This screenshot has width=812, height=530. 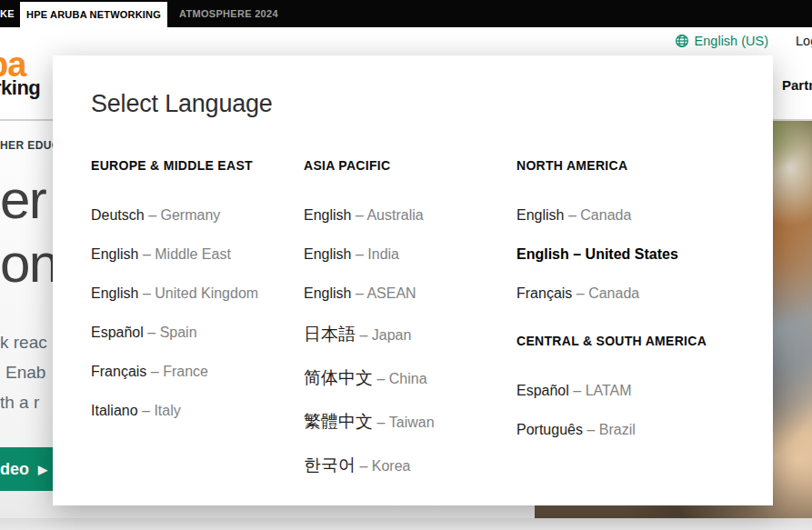 I want to click on tab-hpe-aruba-networking: HPE ARUBA NETWORKING, so click(x=94, y=15).